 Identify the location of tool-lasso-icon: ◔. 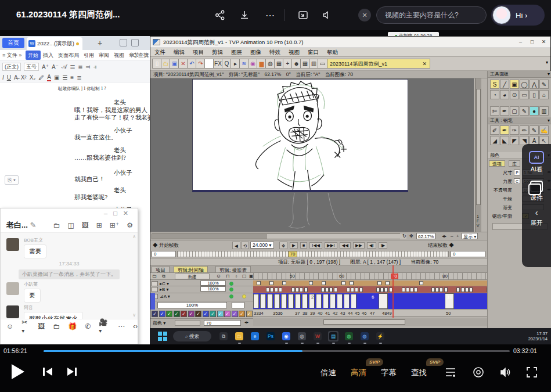
(495, 95).